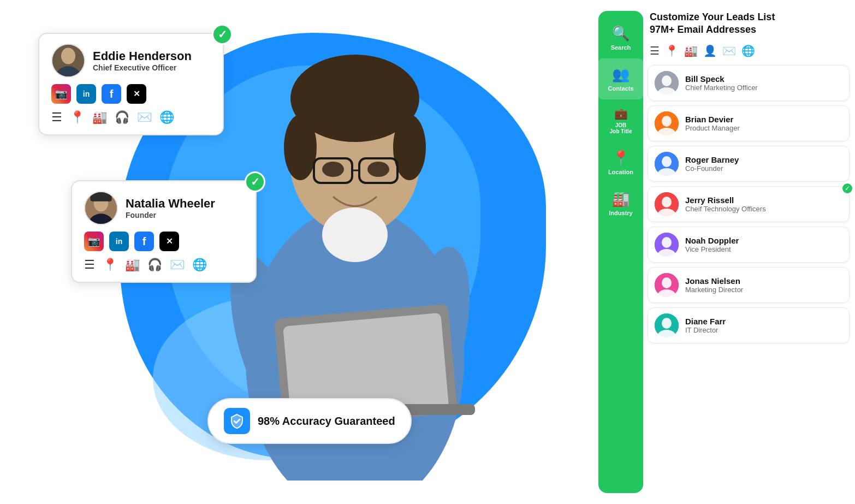 This screenshot has width=855, height=504. I want to click on sidebar-item-industry: 🏭 Industry, so click(621, 203).